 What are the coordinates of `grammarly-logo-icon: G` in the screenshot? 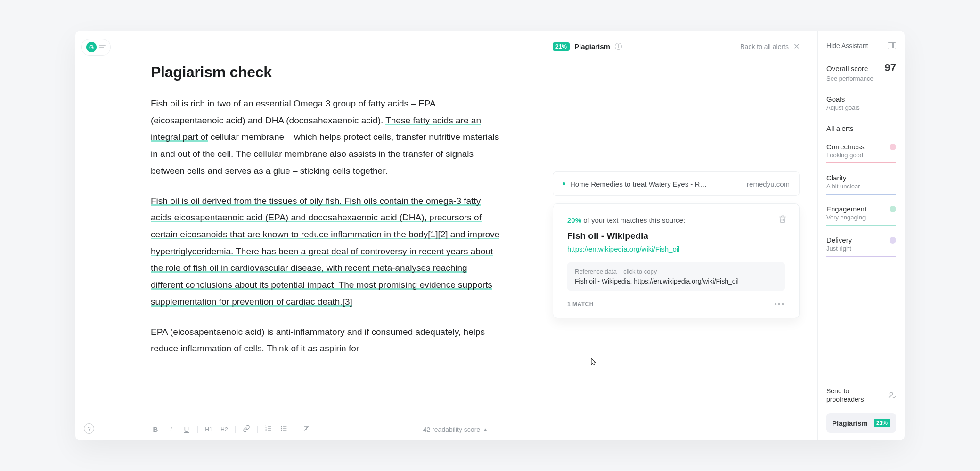 It's located at (91, 47).